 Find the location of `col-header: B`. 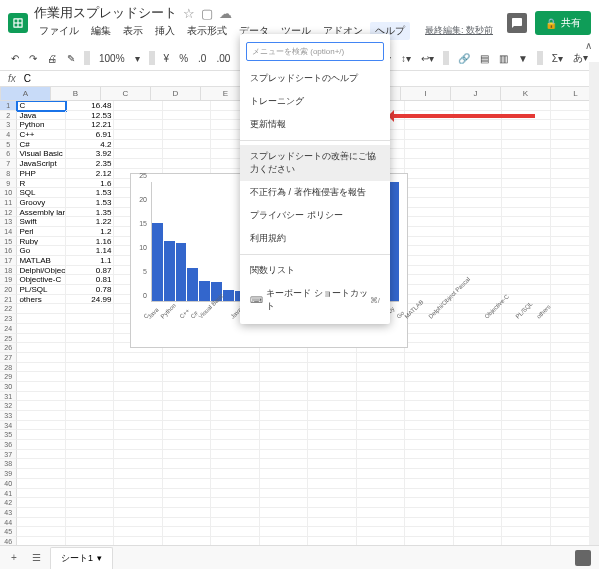

col-header: B is located at coordinates (76, 94).